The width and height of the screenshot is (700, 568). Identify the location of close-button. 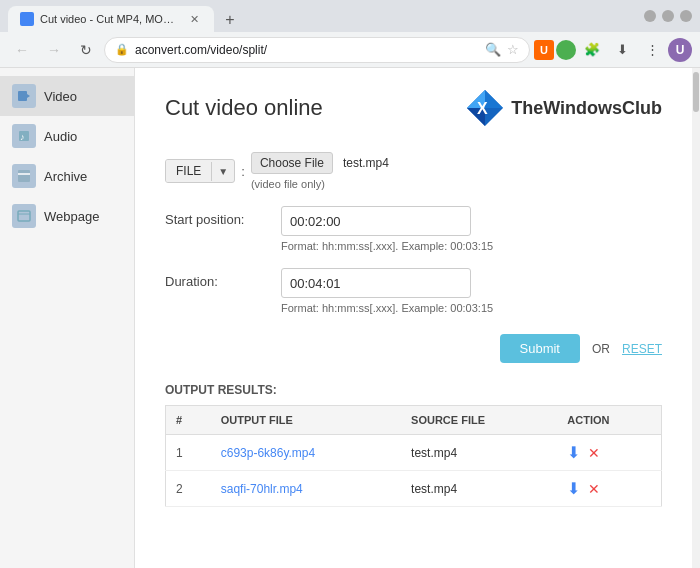
(686, 16).